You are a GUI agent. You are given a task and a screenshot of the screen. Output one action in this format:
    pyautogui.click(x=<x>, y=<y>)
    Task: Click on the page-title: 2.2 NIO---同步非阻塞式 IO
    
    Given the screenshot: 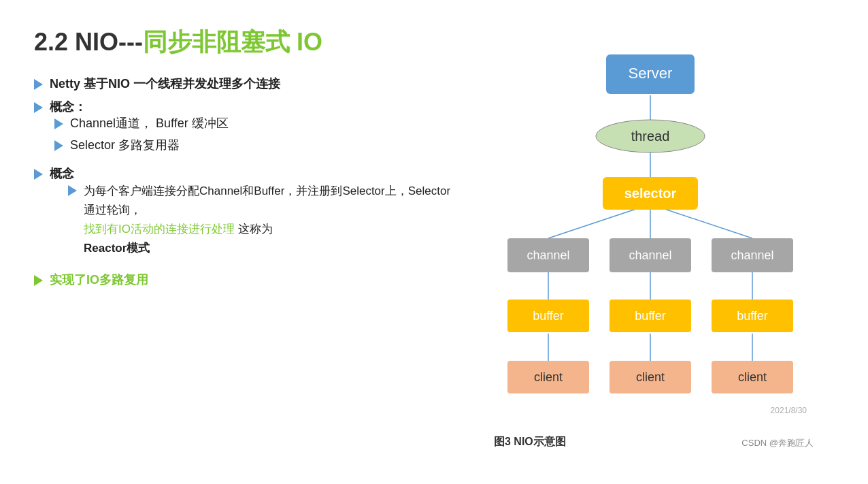 What is the action you would take?
    pyautogui.click(x=244, y=42)
    